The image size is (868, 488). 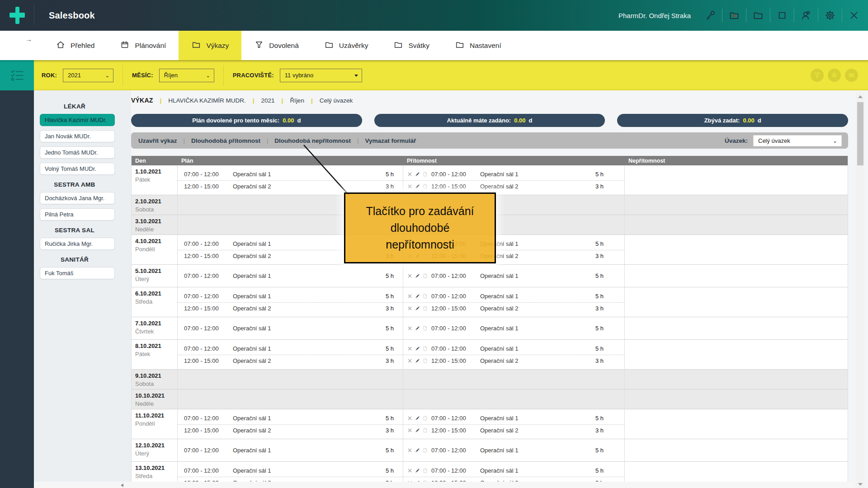 What do you see at coordinates (782, 15) in the screenshot?
I see `window-icon` at bounding box center [782, 15].